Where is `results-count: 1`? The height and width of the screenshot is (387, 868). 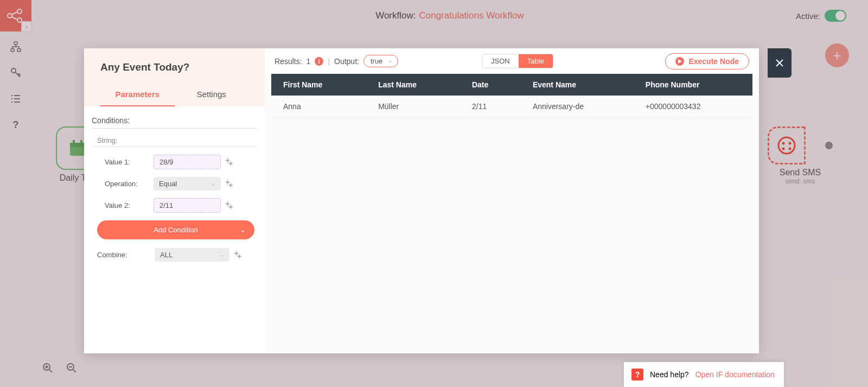 results-count: 1 is located at coordinates (309, 61).